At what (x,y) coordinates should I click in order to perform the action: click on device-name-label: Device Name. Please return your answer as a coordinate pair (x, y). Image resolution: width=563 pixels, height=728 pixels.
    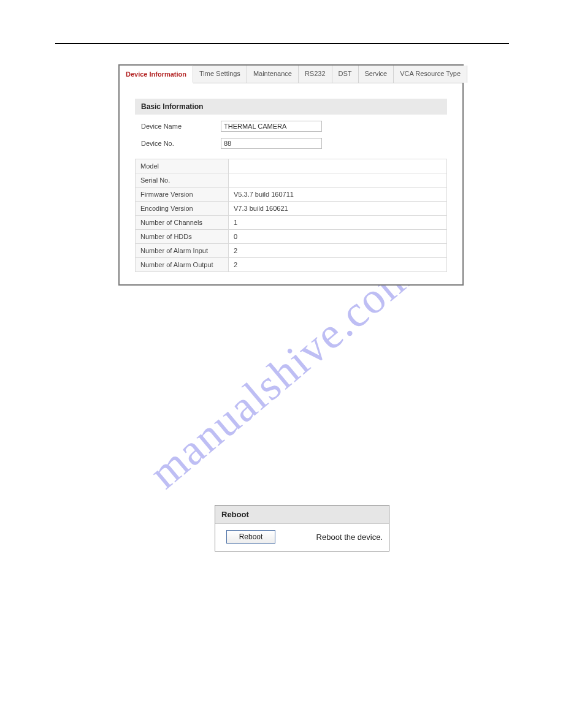
    Looking at the image, I should click on (178, 126).